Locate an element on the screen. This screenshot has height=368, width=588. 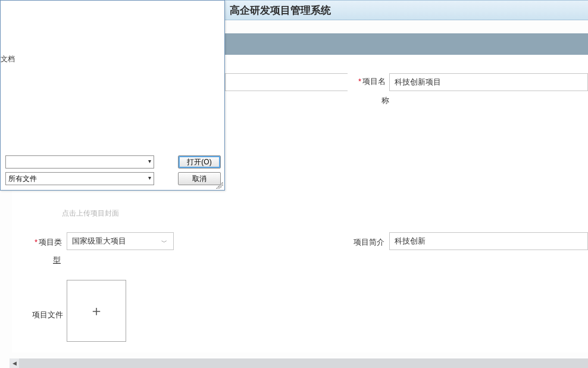
project-name-label: *项目名 is located at coordinates (369, 82).